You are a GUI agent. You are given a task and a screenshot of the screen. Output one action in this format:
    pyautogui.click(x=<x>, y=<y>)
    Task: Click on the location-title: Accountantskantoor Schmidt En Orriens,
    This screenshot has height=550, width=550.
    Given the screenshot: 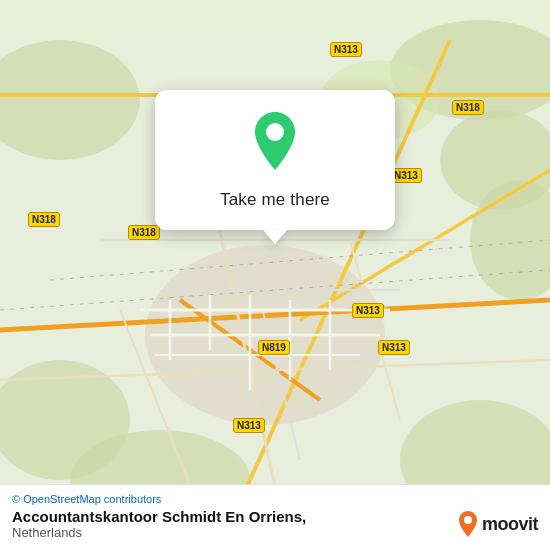 What is the action you would take?
    pyautogui.click(x=159, y=516)
    